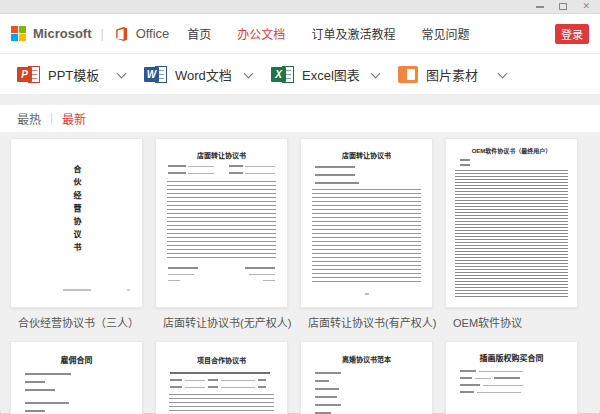  I want to click on office-logo-icon, so click(121, 34).